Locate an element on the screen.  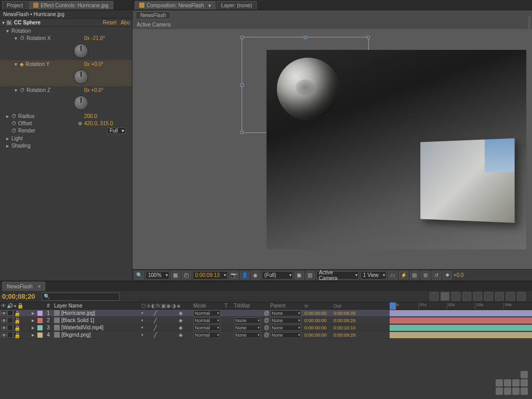
exposure-value: +0.0 is located at coordinates (459, 275).